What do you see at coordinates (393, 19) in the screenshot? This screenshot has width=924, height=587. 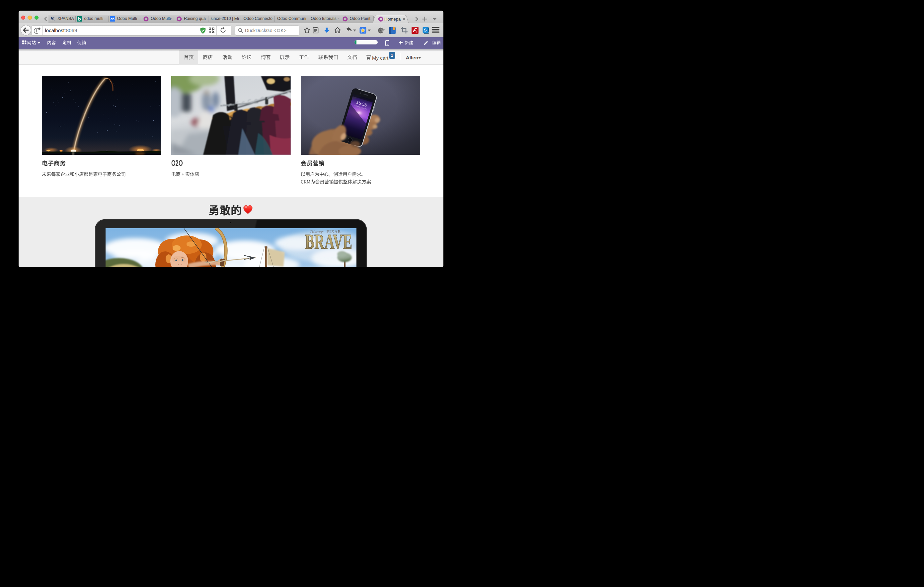 I see `svg-text: Homepa` at bounding box center [393, 19].